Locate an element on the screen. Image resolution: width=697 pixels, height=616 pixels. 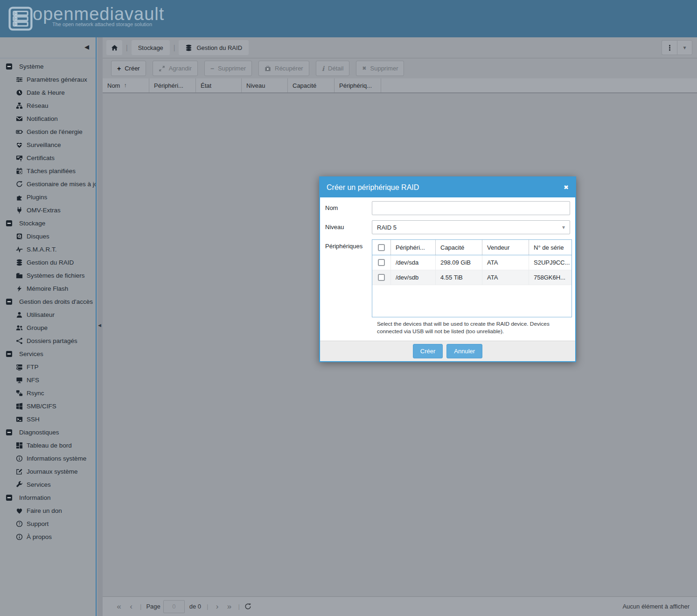
sidebar-item-dossiers-partages: Dossiers partagés is located at coordinates (48, 341).